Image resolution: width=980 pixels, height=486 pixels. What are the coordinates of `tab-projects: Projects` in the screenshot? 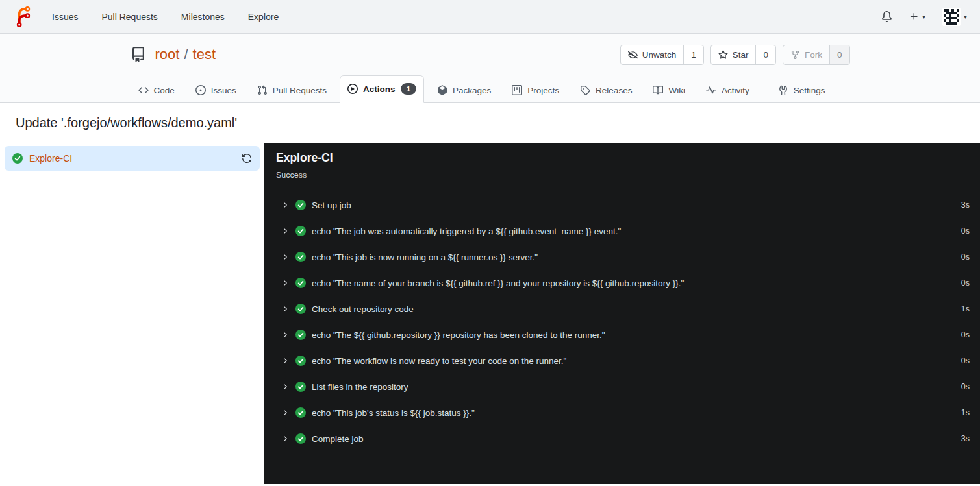 It's located at (535, 90).